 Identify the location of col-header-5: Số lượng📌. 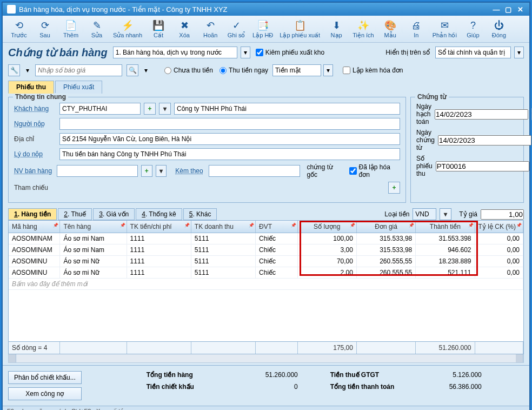
(328, 227).